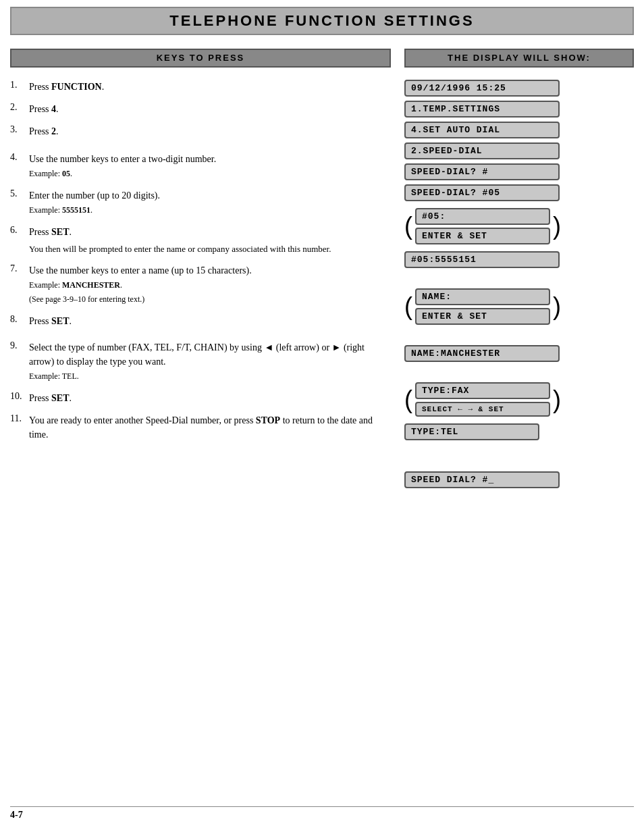  Describe the element at coordinates (482, 151) in the screenshot. I see `display-speed-dial: 2.SPEED-DIAL` at that location.